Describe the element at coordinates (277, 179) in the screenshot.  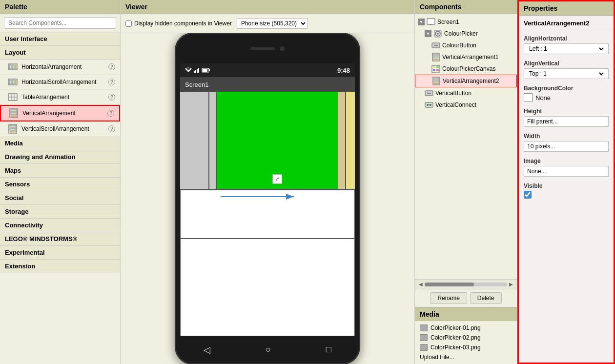
I see `drag-handle: ⤢` at that location.